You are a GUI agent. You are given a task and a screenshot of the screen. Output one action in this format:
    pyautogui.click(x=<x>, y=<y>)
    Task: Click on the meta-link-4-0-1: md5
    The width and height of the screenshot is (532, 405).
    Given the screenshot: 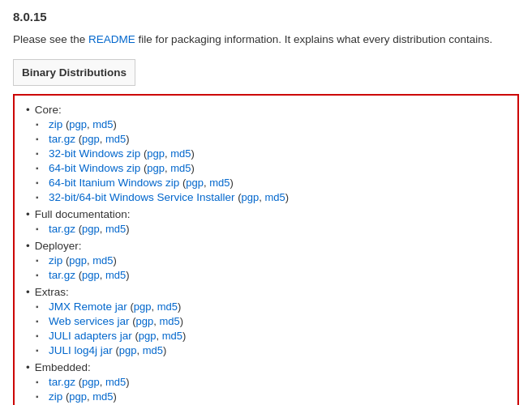 What is the action you would take?
    pyautogui.click(x=115, y=382)
    